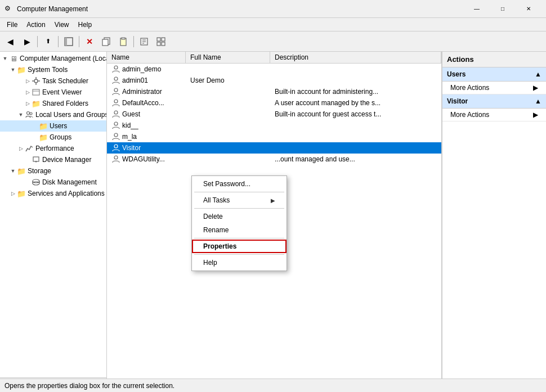  I want to click on actions-section-visitor: Visitor ▲, so click(494, 101).